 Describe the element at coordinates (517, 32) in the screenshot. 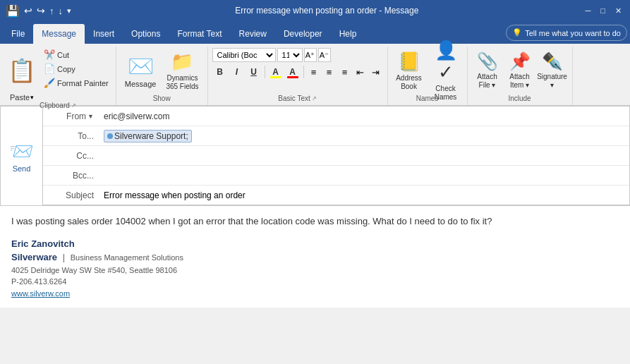

I see `lightbulb-icon: 💡` at that location.